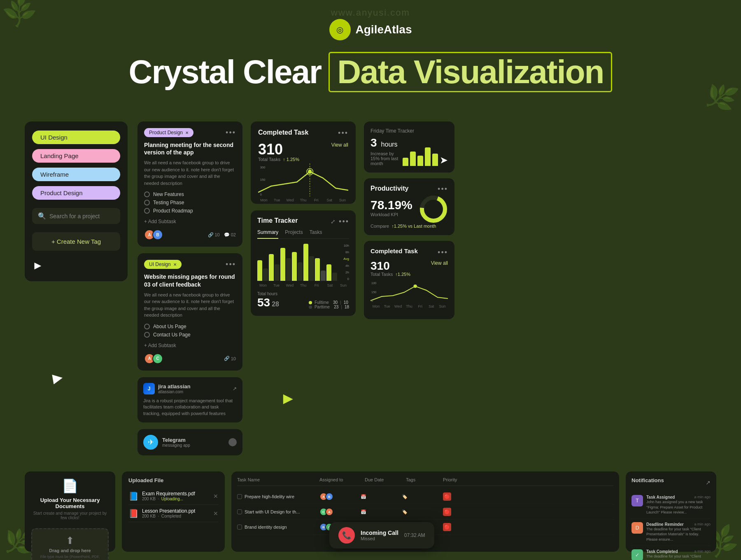  I want to click on task-2-more-button: •••, so click(231, 264).